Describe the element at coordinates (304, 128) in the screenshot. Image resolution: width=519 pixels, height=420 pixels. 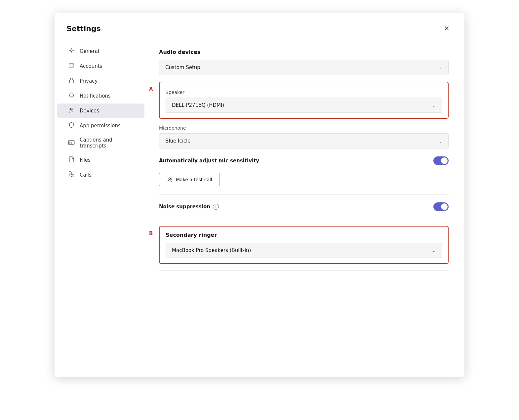
I see `microphone-label: Microphone` at that location.